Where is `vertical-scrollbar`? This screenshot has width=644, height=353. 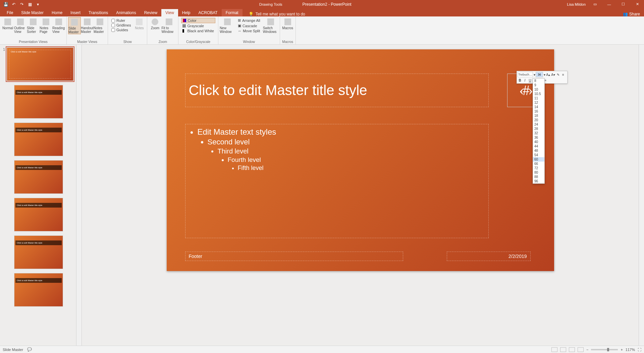 vertical-scrollbar is located at coordinates (641, 195).